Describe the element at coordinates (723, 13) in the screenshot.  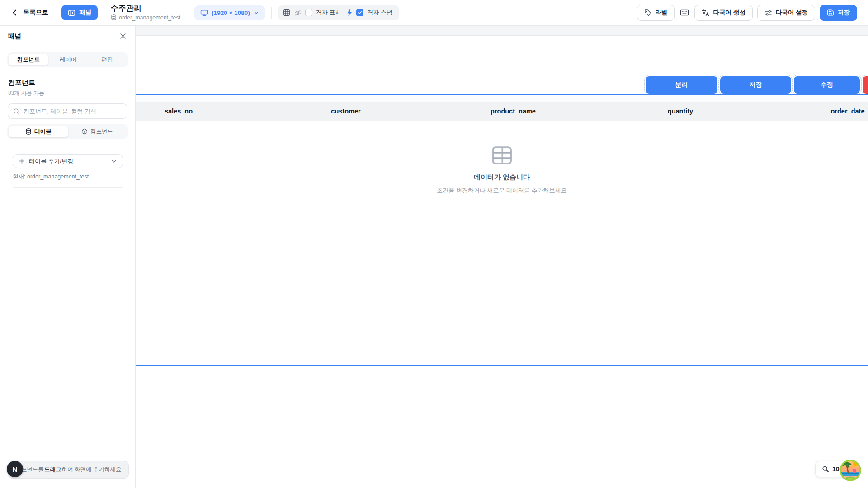
I see `i18n-generate-button: 다국어 생성` at that location.